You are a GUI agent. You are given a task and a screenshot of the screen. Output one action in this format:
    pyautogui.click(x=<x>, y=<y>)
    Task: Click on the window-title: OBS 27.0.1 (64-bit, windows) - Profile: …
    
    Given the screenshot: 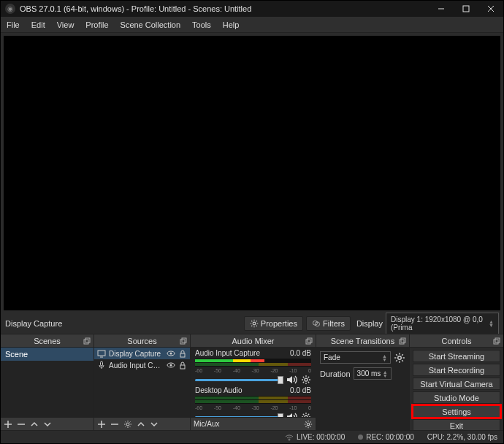 What is the action you would take?
    pyautogui.click(x=224, y=9)
    